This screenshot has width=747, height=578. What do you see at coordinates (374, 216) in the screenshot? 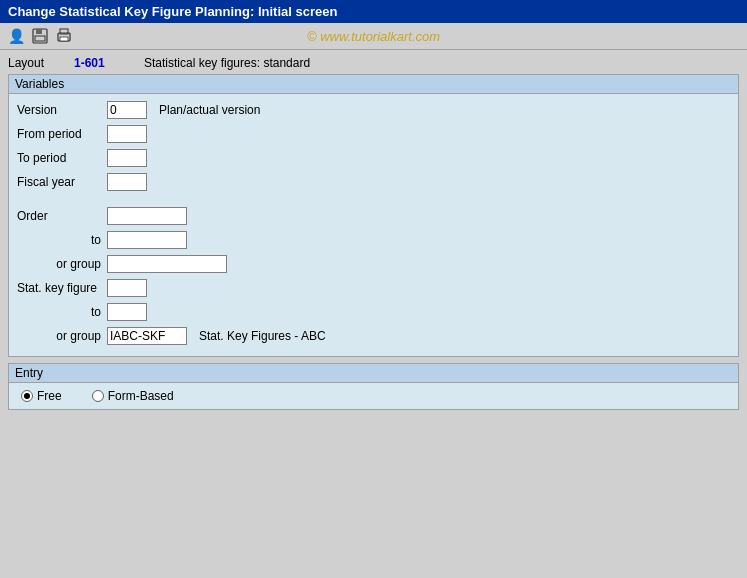
I see `order-row: Order` at bounding box center [374, 216].